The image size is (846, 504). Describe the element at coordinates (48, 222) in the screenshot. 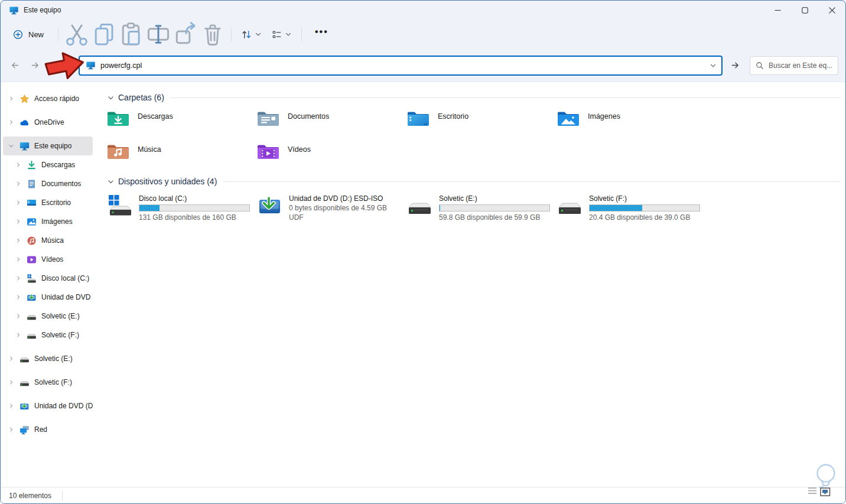

I see `sidebar-item-imagenes: Imágenes` at that location.